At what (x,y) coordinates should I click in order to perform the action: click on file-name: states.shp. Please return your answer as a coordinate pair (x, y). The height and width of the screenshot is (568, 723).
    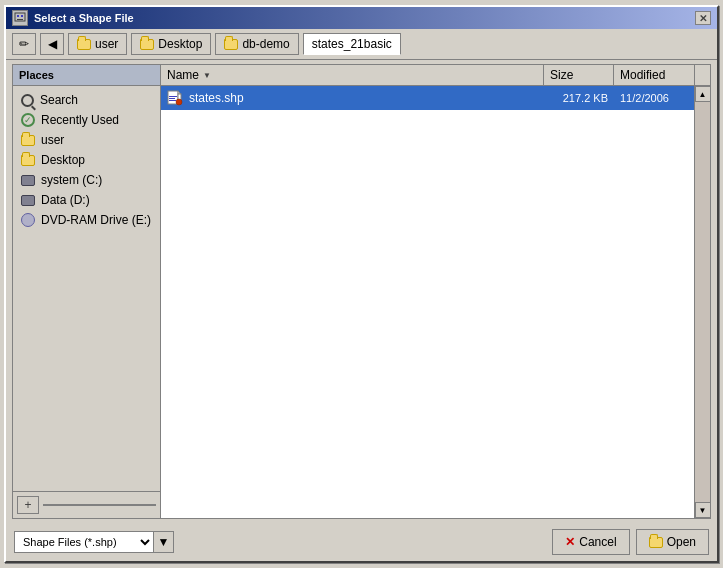
    Looking at the image, I should click on (216, 98).